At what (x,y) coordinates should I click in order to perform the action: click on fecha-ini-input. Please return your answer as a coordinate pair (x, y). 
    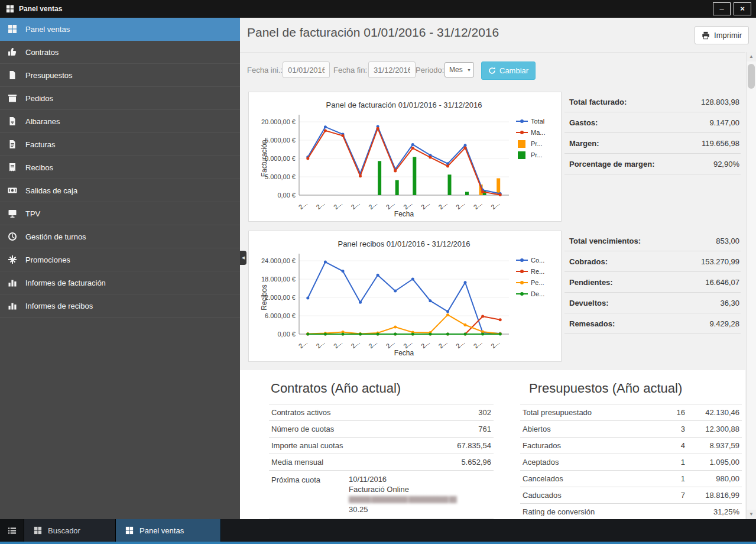
    Looking at the image, I should click on (306, 70).